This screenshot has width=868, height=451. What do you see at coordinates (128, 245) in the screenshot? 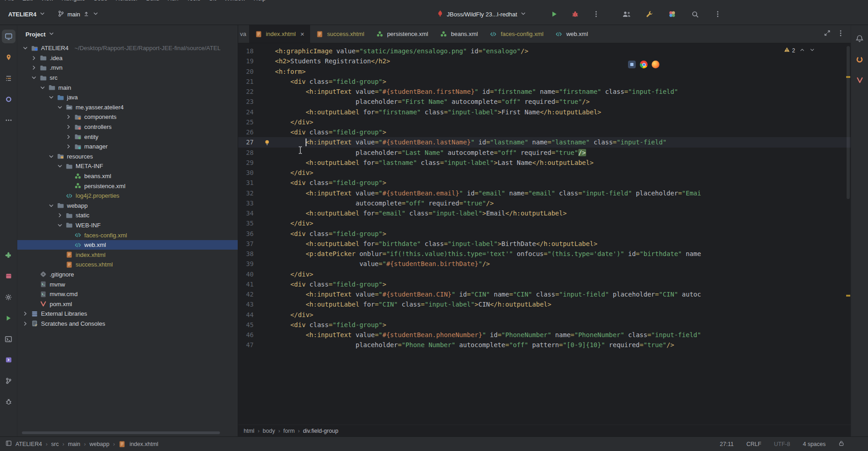
I see `tree-item-web.xml: web.xml` at bounding box center [128, 245].